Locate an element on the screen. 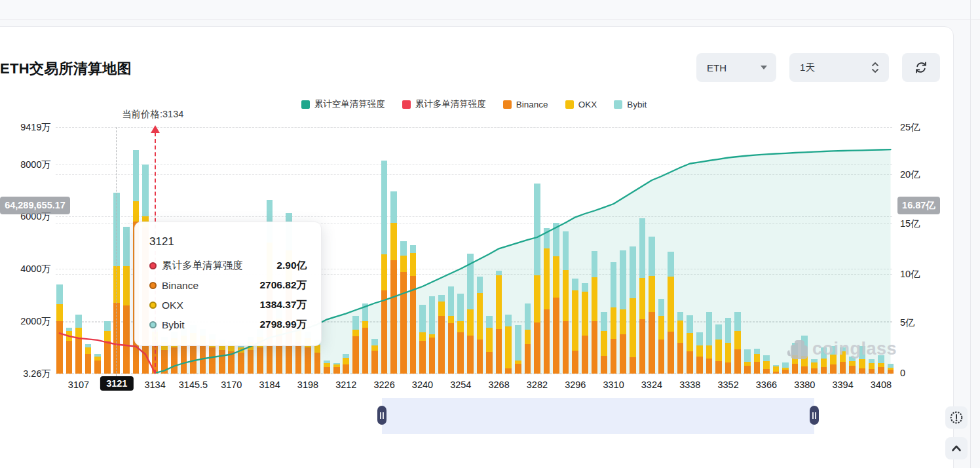  current-price-label: 当前价格:3134 is located at coordinates (153, 114).